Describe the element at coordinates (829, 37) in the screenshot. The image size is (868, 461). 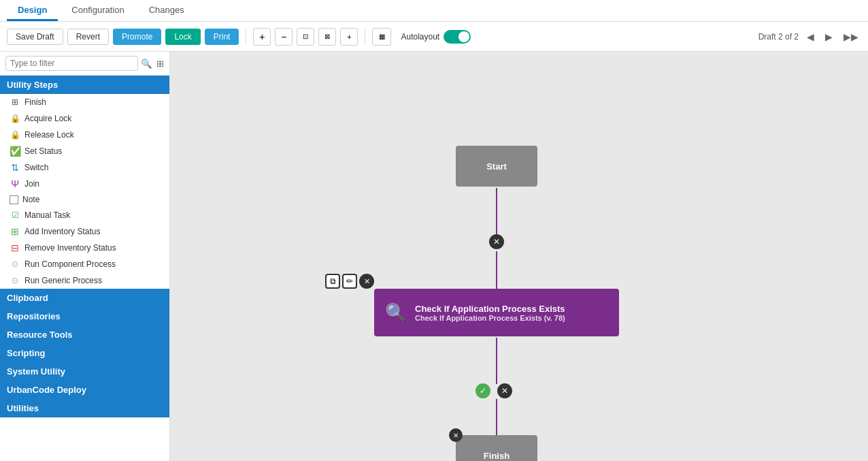
I see `next-draft-button: ▶` at that location.